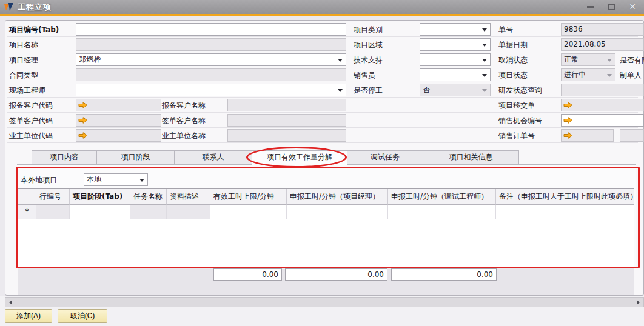  What do you see at coordinates (588, 75) in the screenshot?
I see `combo-project-status: 进行中` at bounding box center [588, 75].